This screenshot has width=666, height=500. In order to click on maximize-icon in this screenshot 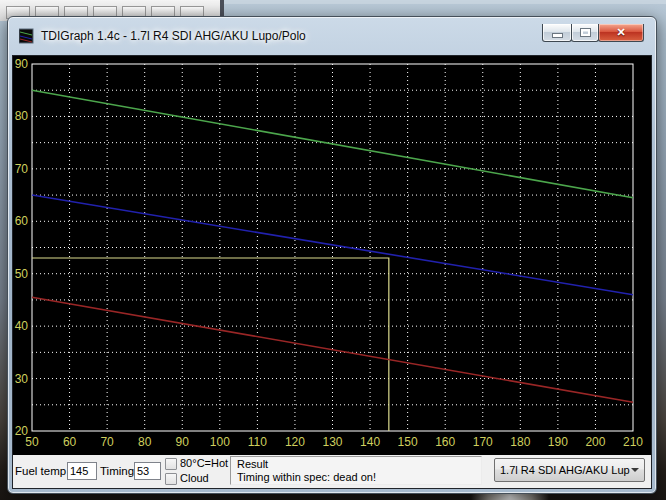, I will do `click(586, 32)`.